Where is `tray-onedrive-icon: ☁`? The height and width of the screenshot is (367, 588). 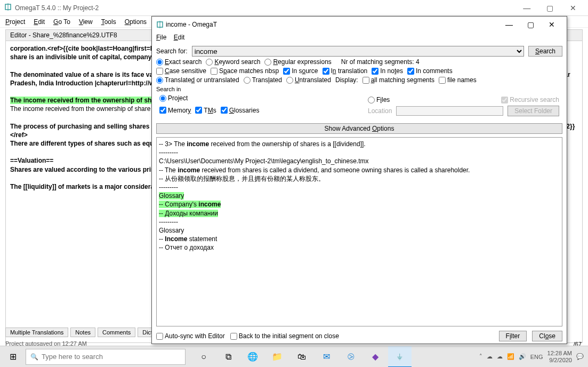 tray-onedrive-icon: ☁ is located at coordinates (500, 356).